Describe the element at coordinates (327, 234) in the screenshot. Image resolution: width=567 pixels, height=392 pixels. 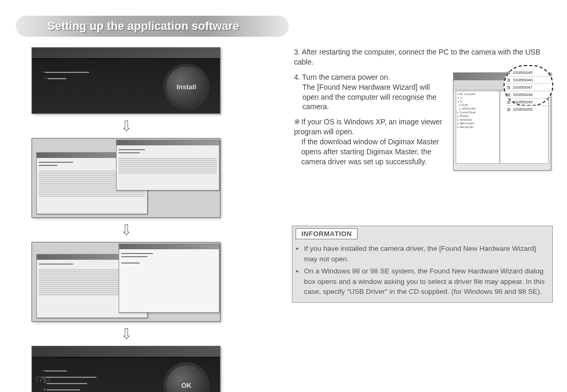
I see `information-header: INFORMATION` at that location.